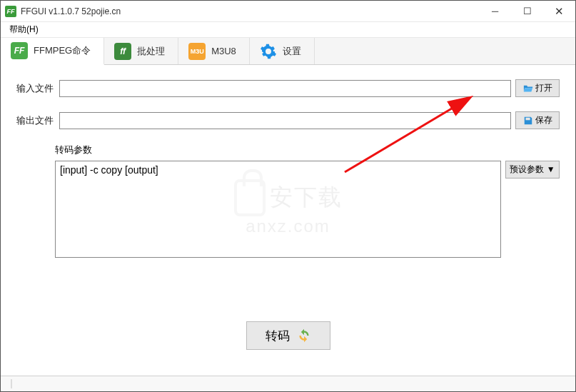 This screenshot has width=576, height=392. I want to click on app-icon: FF, so click(11, 11).